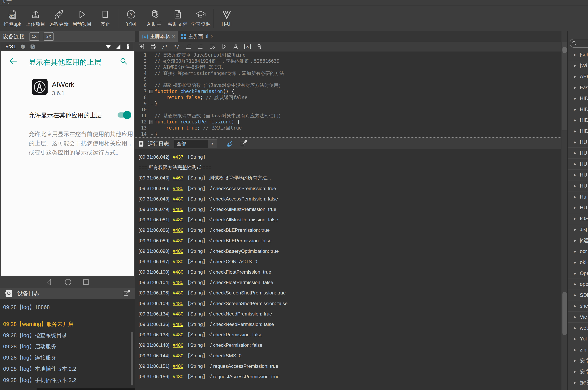  I want to click on device-log-list: 09:28【log】1886809:28【warning】服务未开启09:28【…, so click(67, 344).